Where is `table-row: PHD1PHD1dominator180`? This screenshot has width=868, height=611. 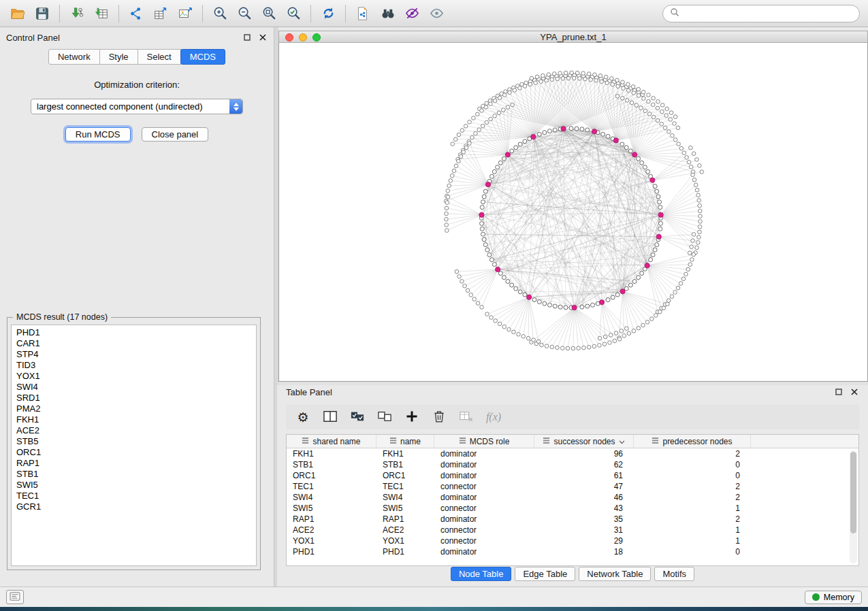 table-row: PHD1PHD1dominator180 is located at coordinates (573, 552).